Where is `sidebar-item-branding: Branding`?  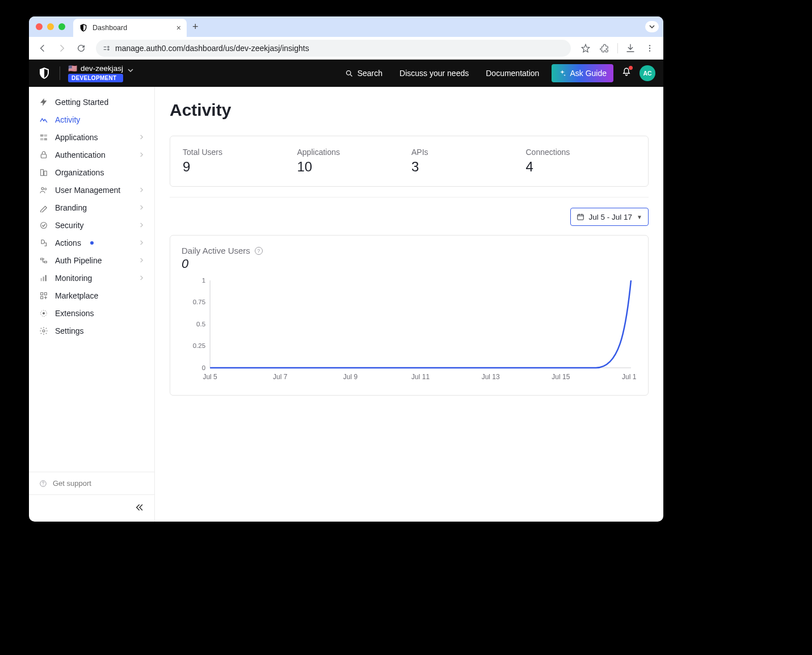 sidebar-item-branding: Branding is located at coordinates (92, 208).